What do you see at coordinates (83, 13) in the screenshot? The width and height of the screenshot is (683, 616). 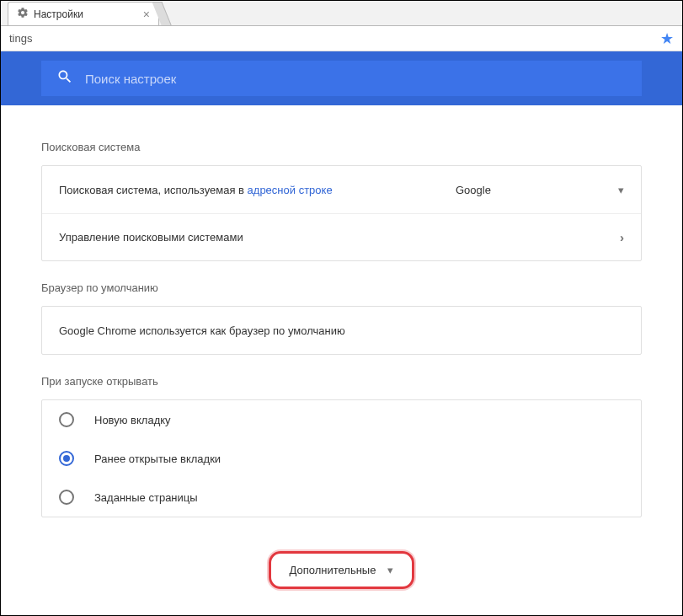 I see `tab-settings: Настройки ×` at bounding box center [83, 13].